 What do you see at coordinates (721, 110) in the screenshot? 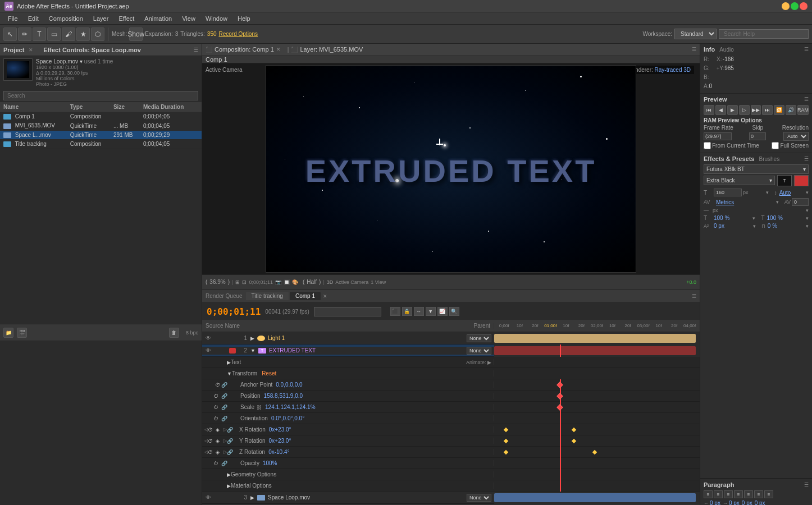
I see `prev-frame-btn: ◀` at bounding box center [721, 110].